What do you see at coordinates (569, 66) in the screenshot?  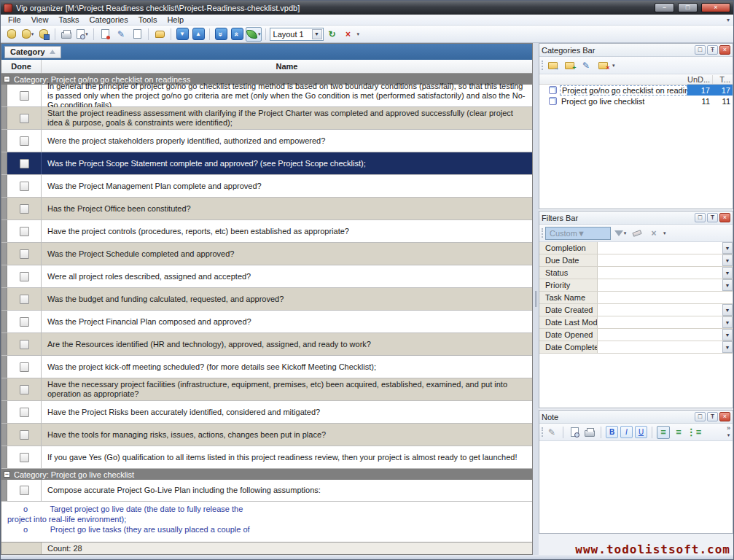 I see `new-category-button: +` at bounding box center [569, 66].